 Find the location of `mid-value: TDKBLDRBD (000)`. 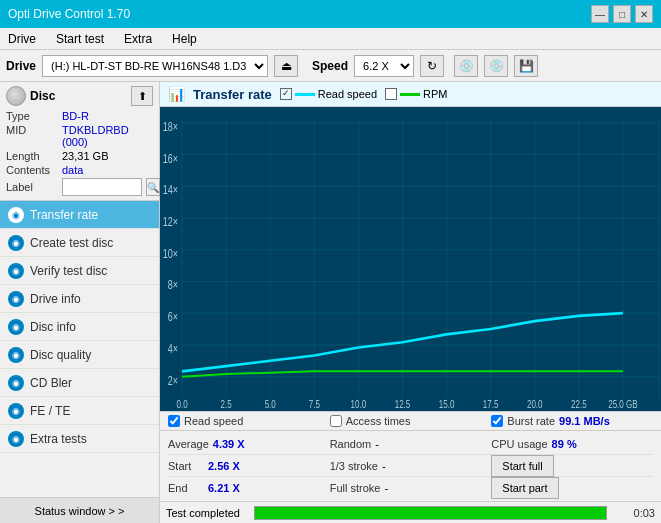

mid-value: TDKBLDRBD (000) is located at coordinates (108, 136).